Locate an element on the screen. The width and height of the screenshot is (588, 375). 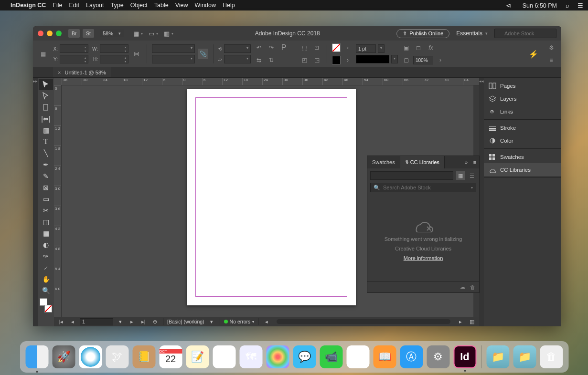
document-tab: × Untitled-1 @ 58% is located at coordinates (82, 73).